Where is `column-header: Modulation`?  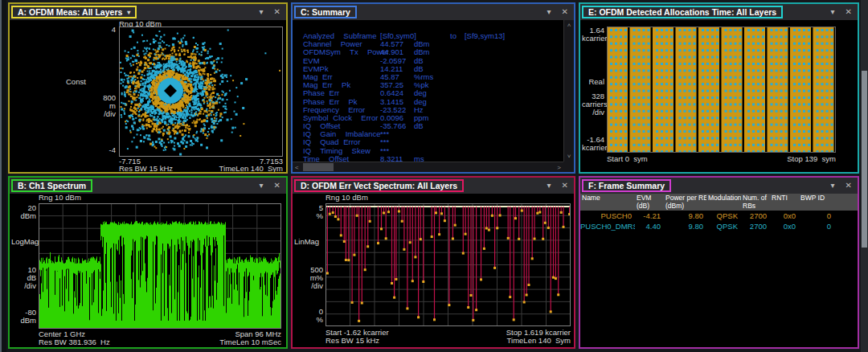 column-header: Modulation is located at coordinates (723, 203).